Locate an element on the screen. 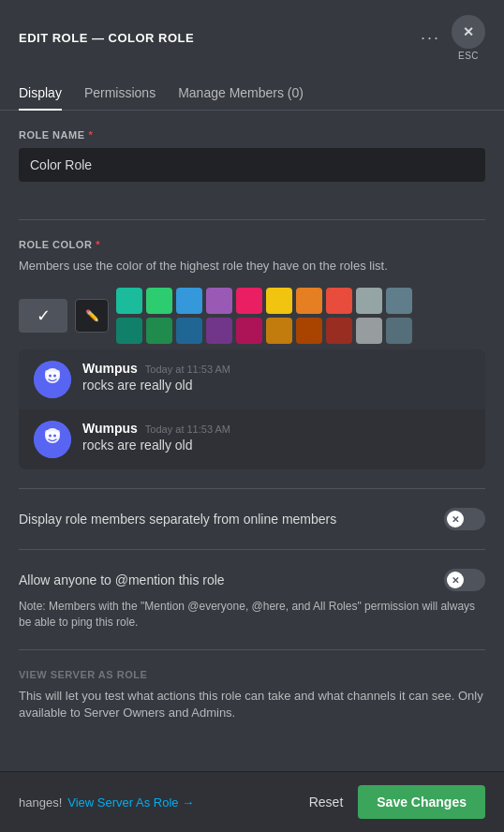 The height and width of the screenshot is (832, 504). display-separate-toggle: ✕ is located at coordinates (465, 519).